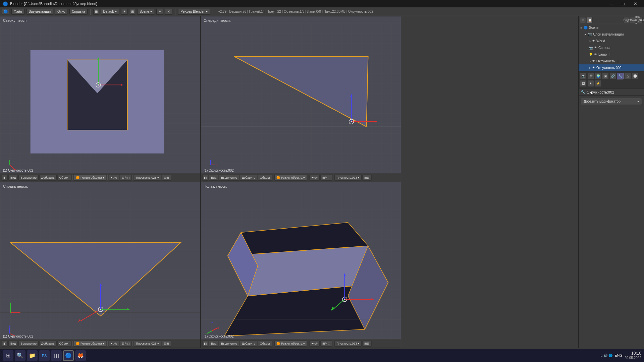 The image size is (644, 362). Describe the element at coordinates (611, 68) in the screenshot. I see `outliner-mesh2: ○ 👁 Окружность:002` at that location.